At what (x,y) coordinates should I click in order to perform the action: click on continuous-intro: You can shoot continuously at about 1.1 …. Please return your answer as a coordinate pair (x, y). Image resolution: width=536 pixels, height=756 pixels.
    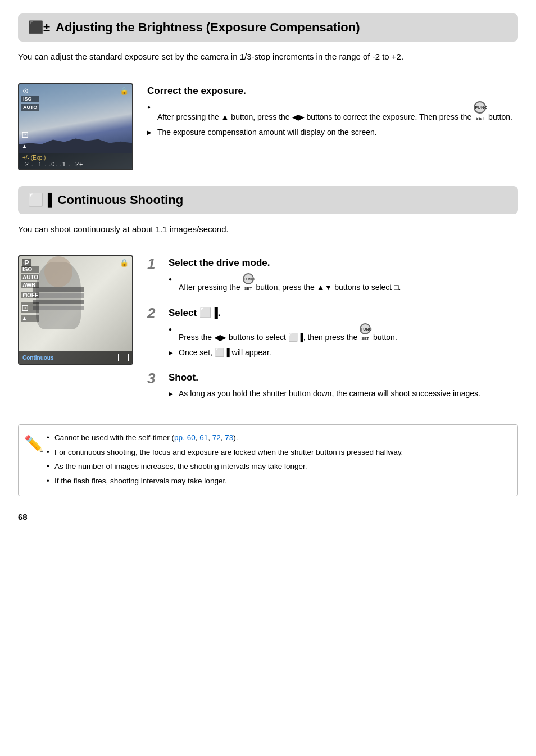
    Looking at the image, I should click on (268, 229).